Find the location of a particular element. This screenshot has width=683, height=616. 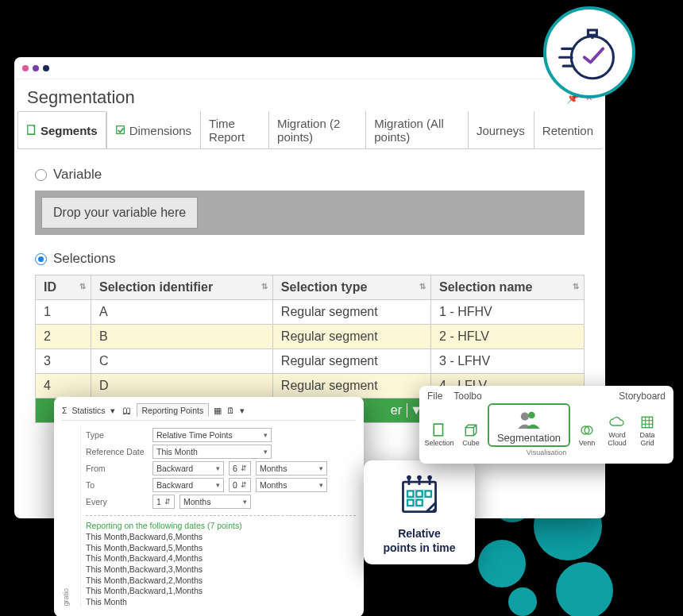

ribbon-toolbar: File Toolbo Storyboard Selection Cube Se… is located at coordinates (546, 425).